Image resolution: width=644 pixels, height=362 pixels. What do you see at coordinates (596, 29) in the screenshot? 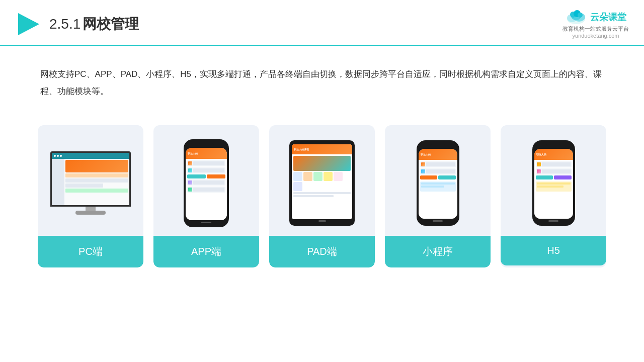
I see `logo-tagline: 教育机构一站式服务云平台` at bounding box center [596, 29].